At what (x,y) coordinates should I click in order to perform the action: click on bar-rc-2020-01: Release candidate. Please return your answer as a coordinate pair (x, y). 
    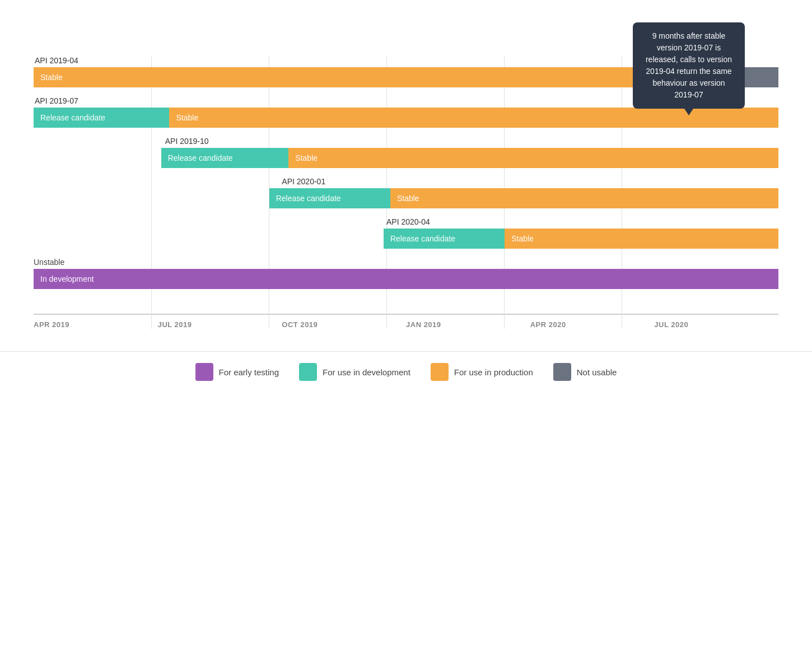
    Looking at the image, I should click on (330, 198).